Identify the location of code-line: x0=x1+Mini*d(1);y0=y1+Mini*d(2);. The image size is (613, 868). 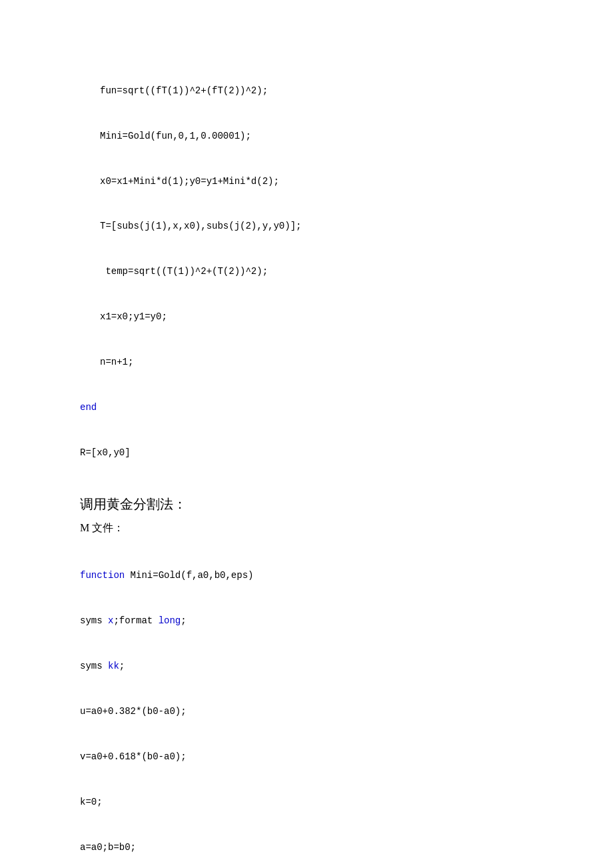
(326, 181).